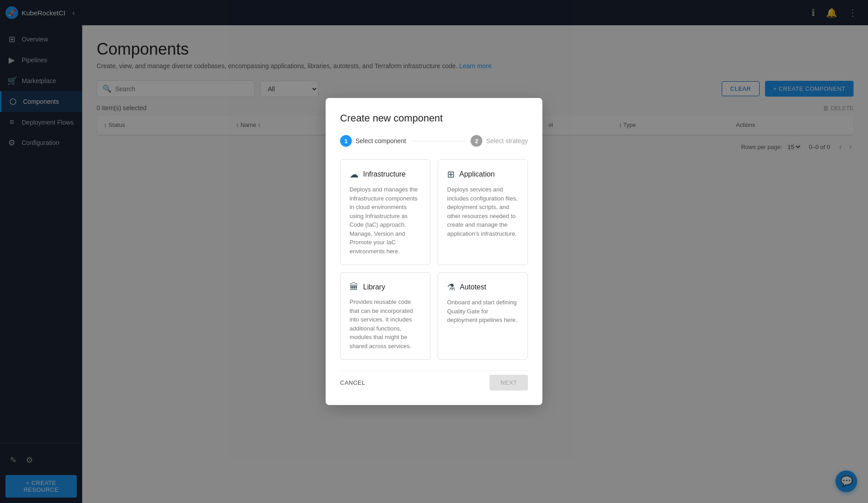  What do you see at coordinates (385, 174) in the screenshot?
I see `card-infrastructure-header: ☁ Infrastructure` at bounding box center [385, 174].